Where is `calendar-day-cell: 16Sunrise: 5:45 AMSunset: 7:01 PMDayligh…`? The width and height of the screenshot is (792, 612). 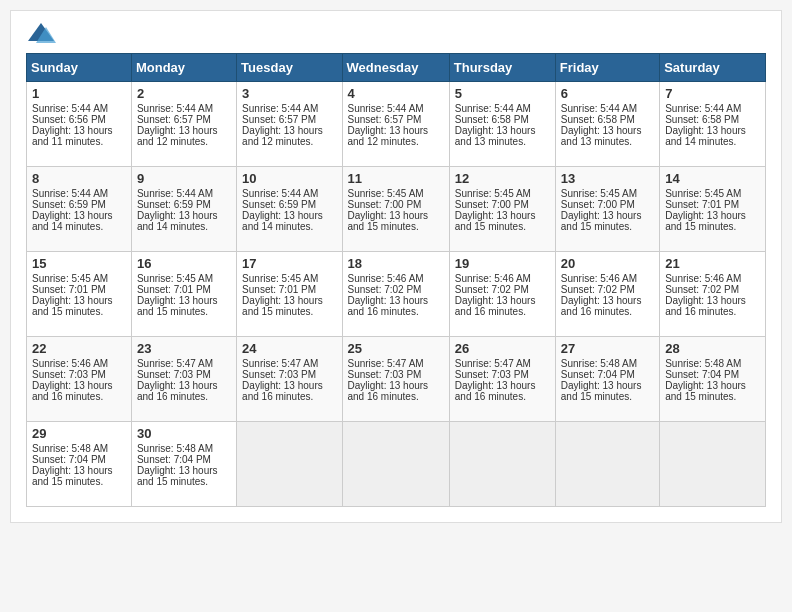 calendar-day-cell: 16Sunrise: 5:45 AMSunset: 7:01 PMDayligh… is located at coordinates (184, 294).